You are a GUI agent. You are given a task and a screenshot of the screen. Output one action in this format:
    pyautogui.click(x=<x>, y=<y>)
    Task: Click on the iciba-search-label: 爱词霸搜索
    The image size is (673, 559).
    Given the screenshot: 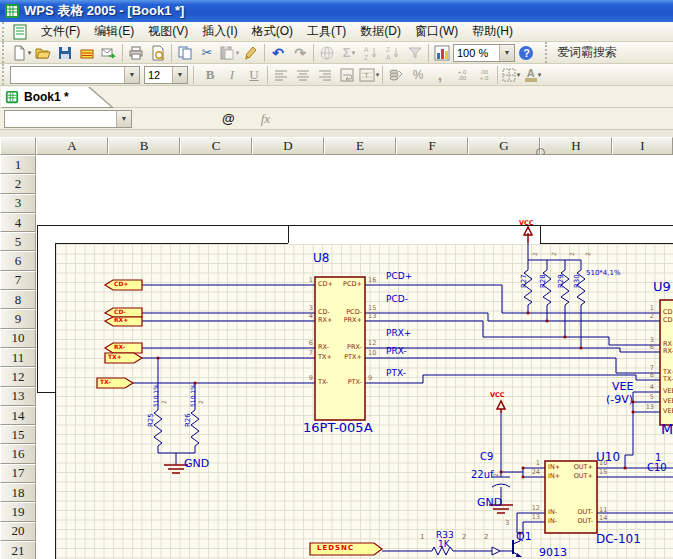 What is the action you would take?
    pyautogui.click(x=587, y=52)
    